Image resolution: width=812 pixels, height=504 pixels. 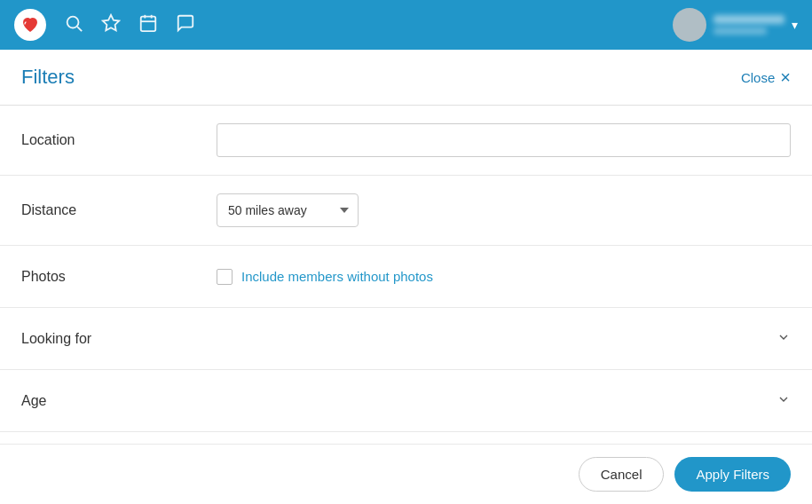 I want to click on location-input, so click(x=504, y=140).